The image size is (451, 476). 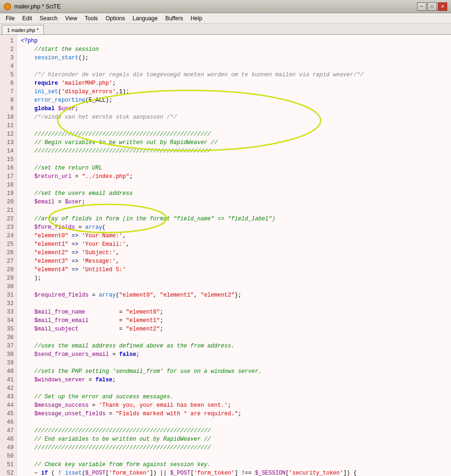 What do you see at coordinates (234, 261) in the screenshot?
I see `code-line-27: "element3" => 'Message:',` at bounding box center [234, 261].